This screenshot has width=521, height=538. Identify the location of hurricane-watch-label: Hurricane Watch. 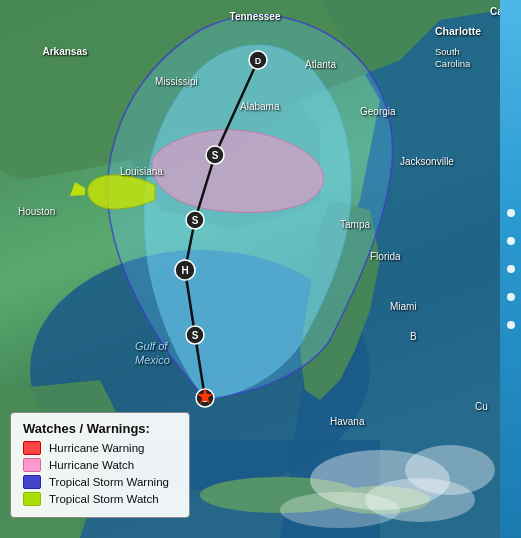
(92, 465).